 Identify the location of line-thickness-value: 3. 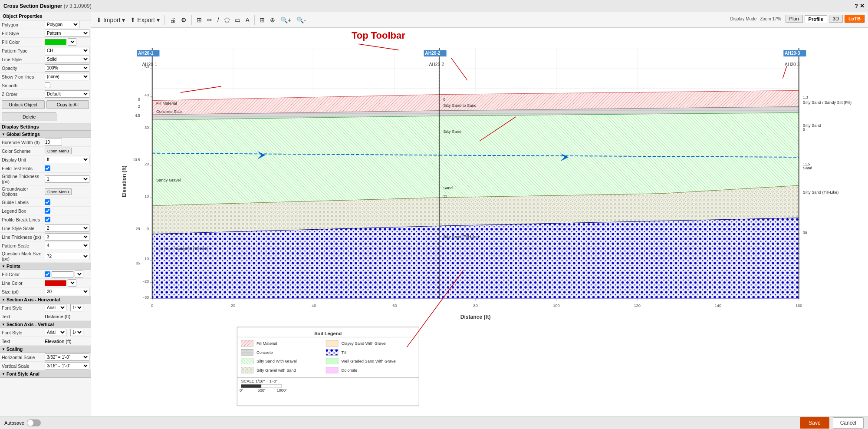
(67, 237).